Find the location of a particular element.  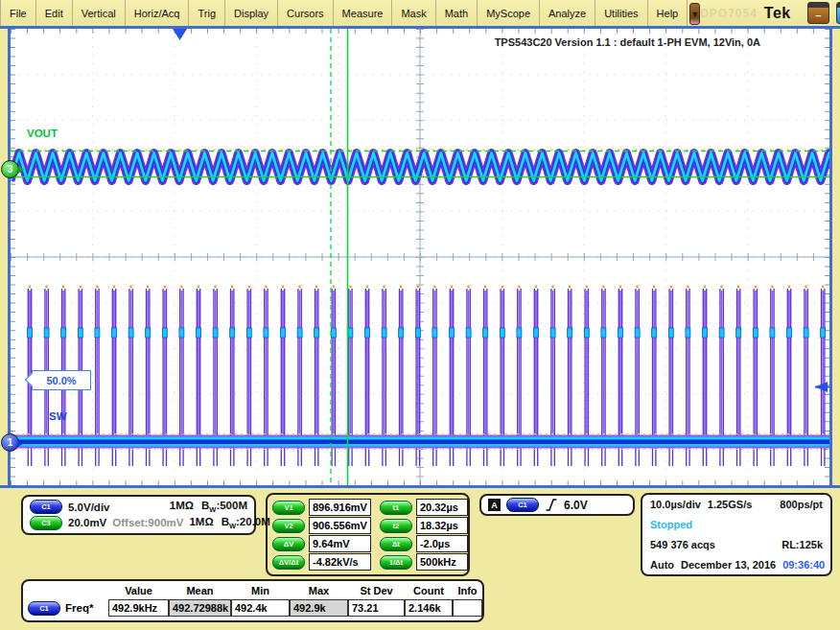

cursor-readout-box: V1896.916mVV2906.556mVΔV9.64mVΔV/Δt-4.82… is located at coordinates (368, 535).